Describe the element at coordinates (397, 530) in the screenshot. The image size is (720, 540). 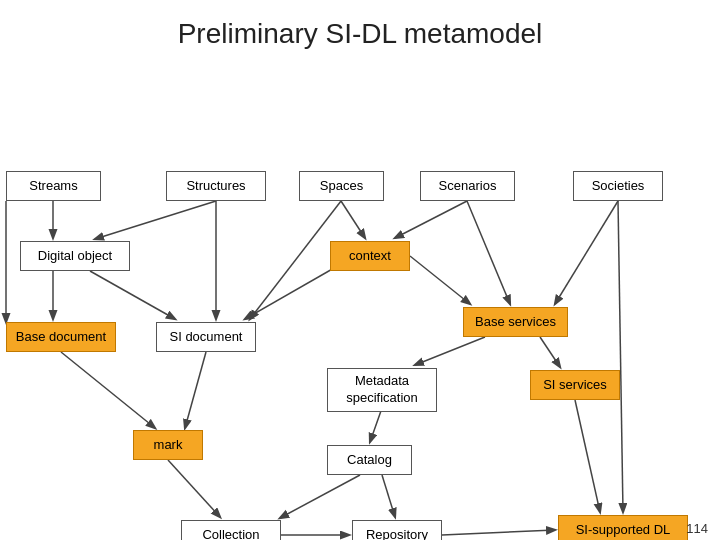
I see `node-repository: Repository` at that location.